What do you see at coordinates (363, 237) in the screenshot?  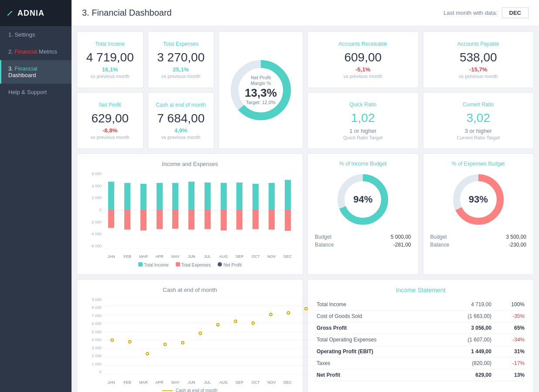 I see `income-budget-budget-row: Budget 5 000,00` at bounding box center [363, 237].